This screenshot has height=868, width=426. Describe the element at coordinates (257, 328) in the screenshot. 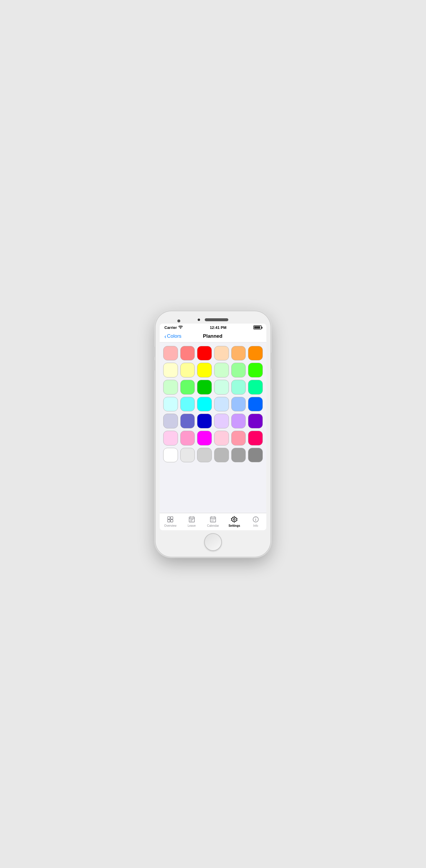

I see `battery-fill` at that location.